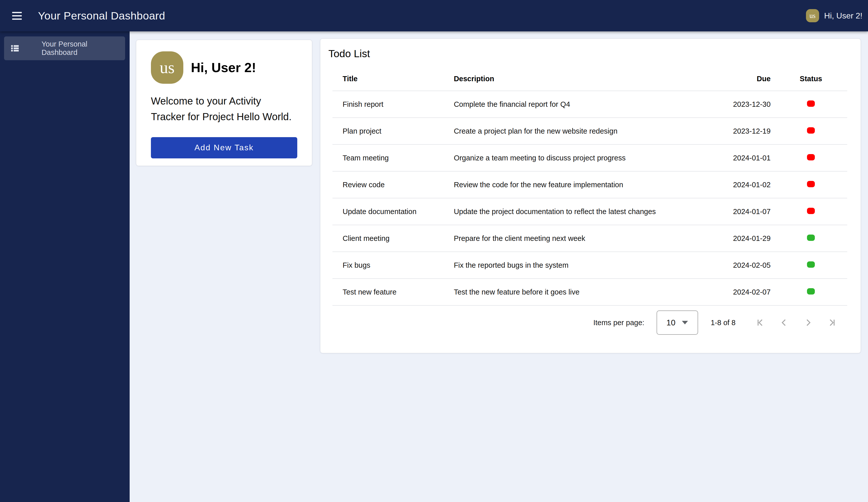 The width and height of the screenshot is (868, 502). I want to click on cell-description: Review the code for the new feature impl…, so click(562, 185).